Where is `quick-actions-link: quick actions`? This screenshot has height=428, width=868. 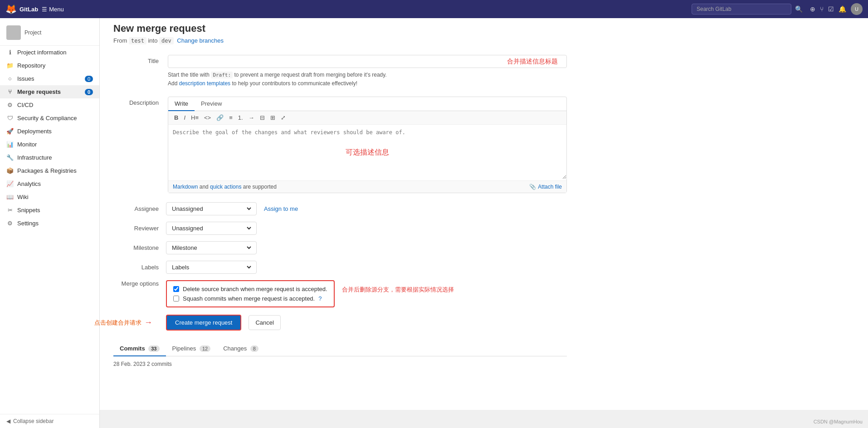
quick-actions-link: quick actions is located at coordinates (226, 187).